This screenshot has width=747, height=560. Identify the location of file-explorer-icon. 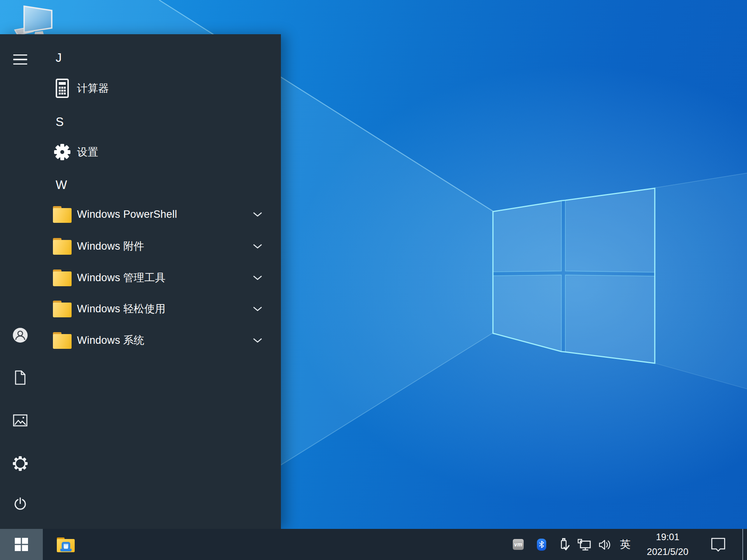
(66, 544).